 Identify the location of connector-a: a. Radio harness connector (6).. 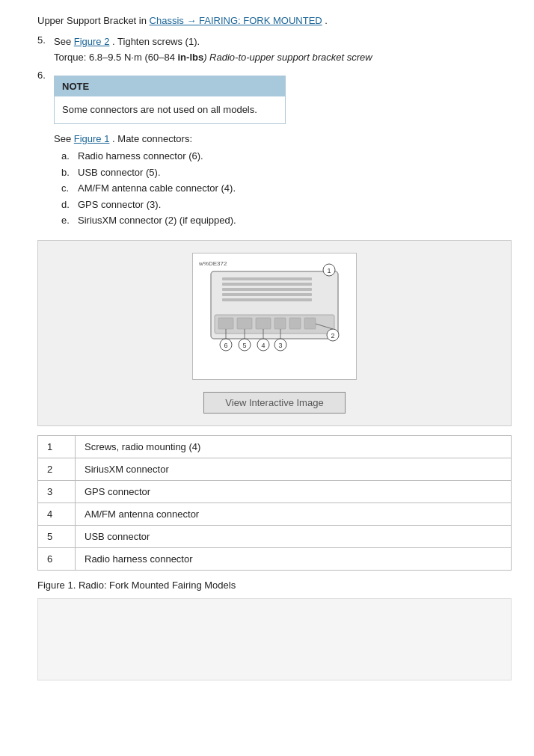
(286, 156).